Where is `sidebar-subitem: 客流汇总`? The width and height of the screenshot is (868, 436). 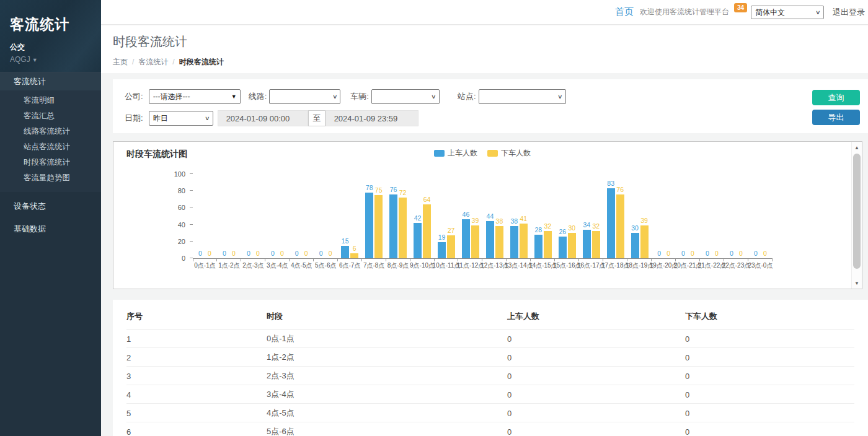
sidebar-subitem: 客流汇总 is located at coordinates (51, 116).